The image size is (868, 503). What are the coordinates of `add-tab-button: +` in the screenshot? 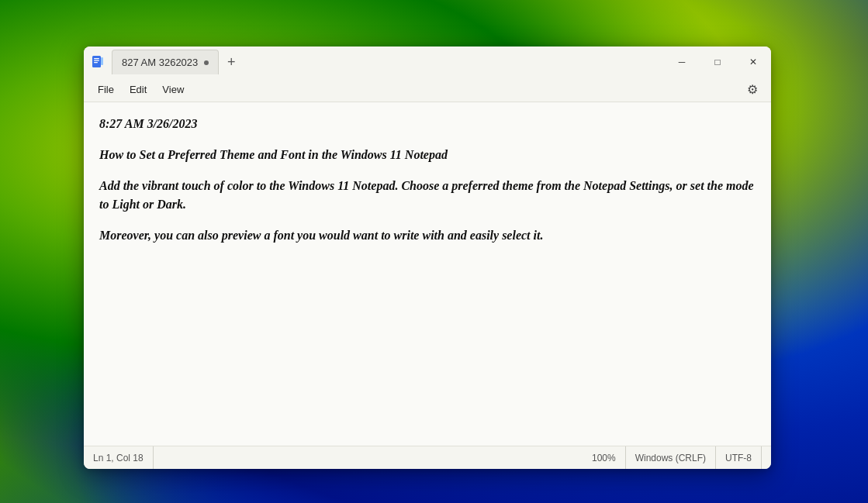 It's located at (231, 62).